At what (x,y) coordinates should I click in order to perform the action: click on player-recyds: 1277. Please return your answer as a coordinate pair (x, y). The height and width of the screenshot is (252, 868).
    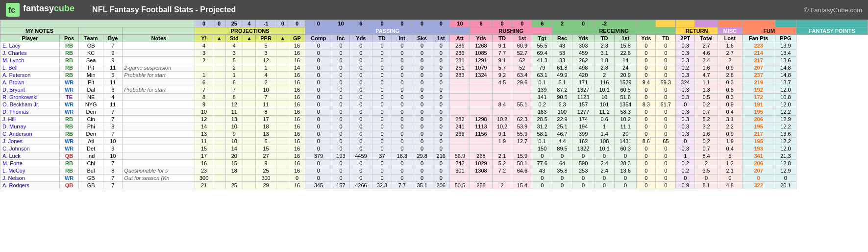
    Looking at the image, I should click on (583, 112).